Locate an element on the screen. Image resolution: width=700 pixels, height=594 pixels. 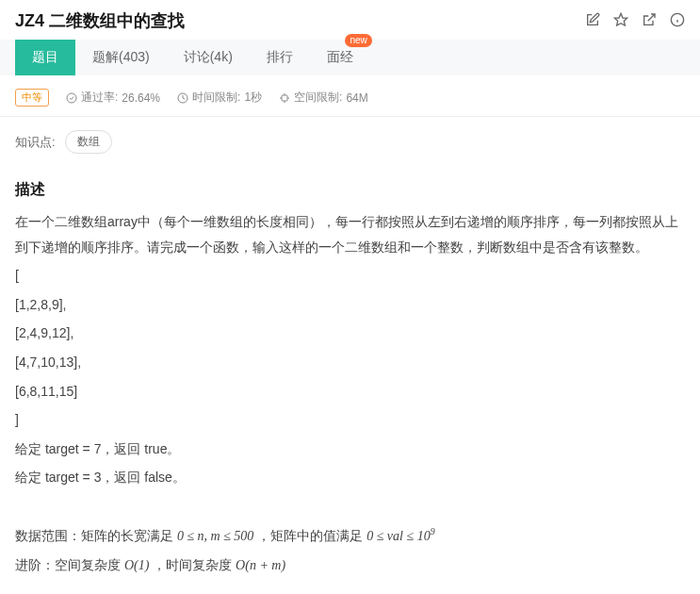
matrix-line: [4,7,10,13], is located at coordinates (350, 362).